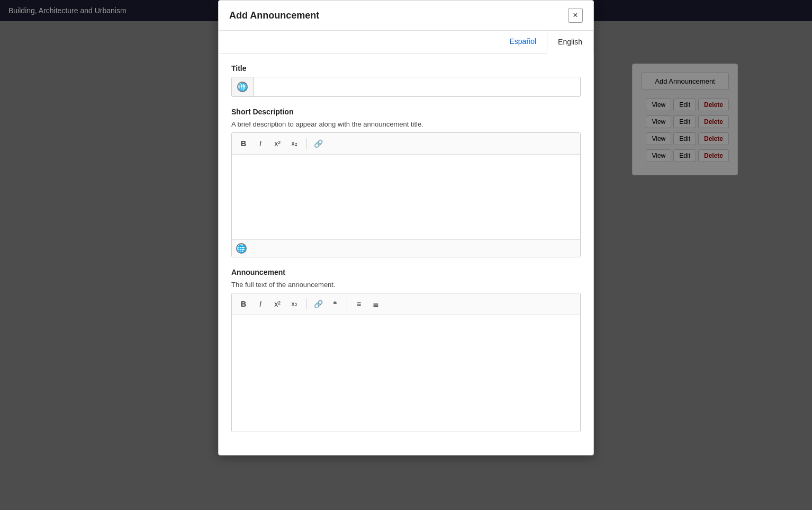 Image resolution: width=812 pixels, height=510 pixels. Describe the element at coordinates (318, 144) in the screenshot. I see `link-button-short: 🔗` at that location.